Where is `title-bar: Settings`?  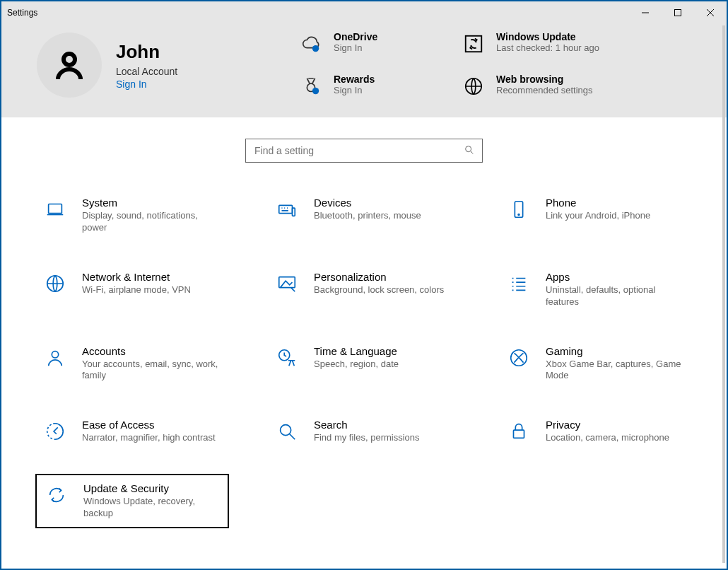
title-bar: Settings is located at coordinates (364, 13).